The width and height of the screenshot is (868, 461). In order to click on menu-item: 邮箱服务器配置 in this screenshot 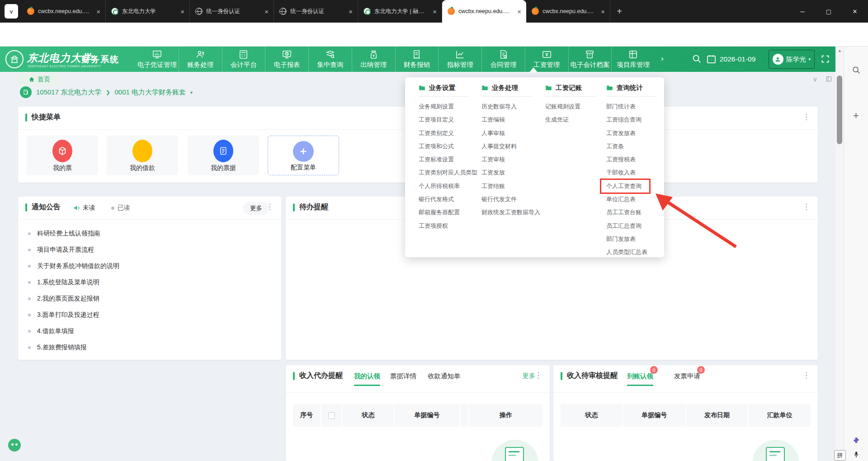, I will do `click(448, 212)`.